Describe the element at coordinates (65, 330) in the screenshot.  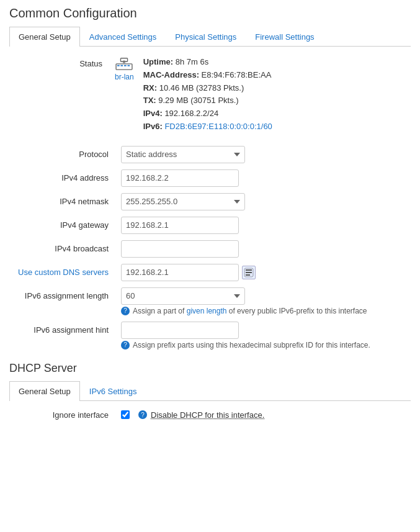
I see `ipv6-assignment-hint-label: IPv6 assignment hint` at that location.